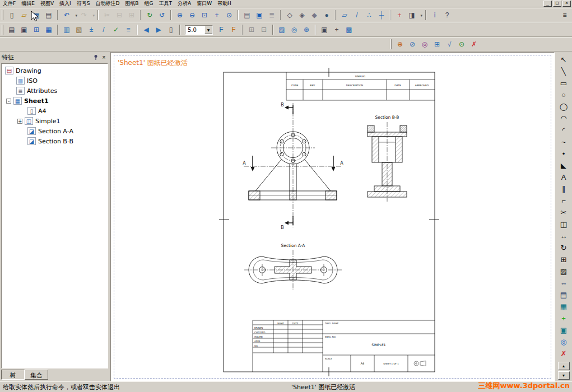 Image resolution: width=572 pixels, height=392 pixels. What do you see at coordinates (564, 177) in the screenshot?
I see `text-tool: A` at bounding box center [564, 177].